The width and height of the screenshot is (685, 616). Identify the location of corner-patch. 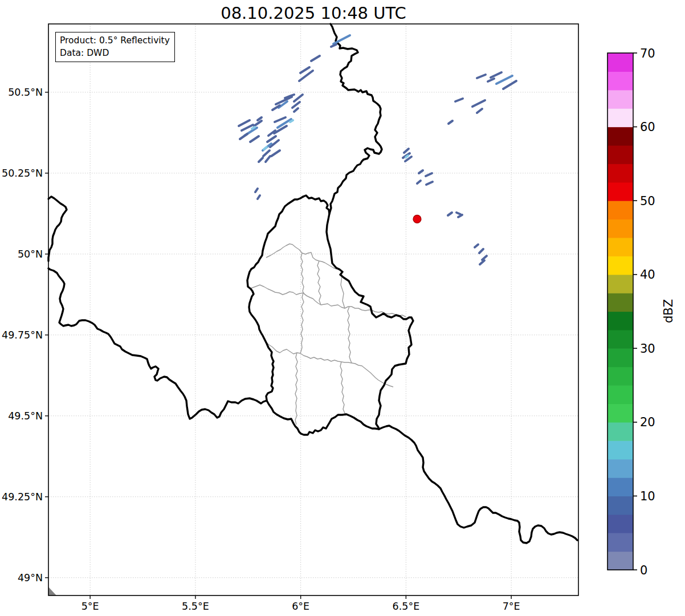
(52, 591).